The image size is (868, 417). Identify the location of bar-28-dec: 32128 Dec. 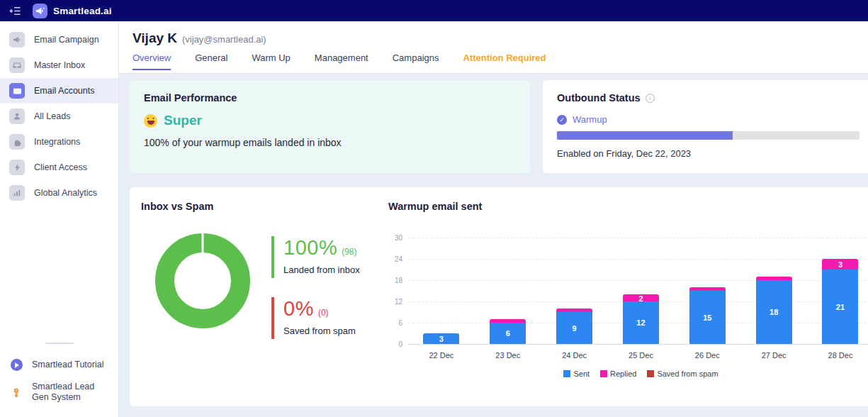
(840, 301).